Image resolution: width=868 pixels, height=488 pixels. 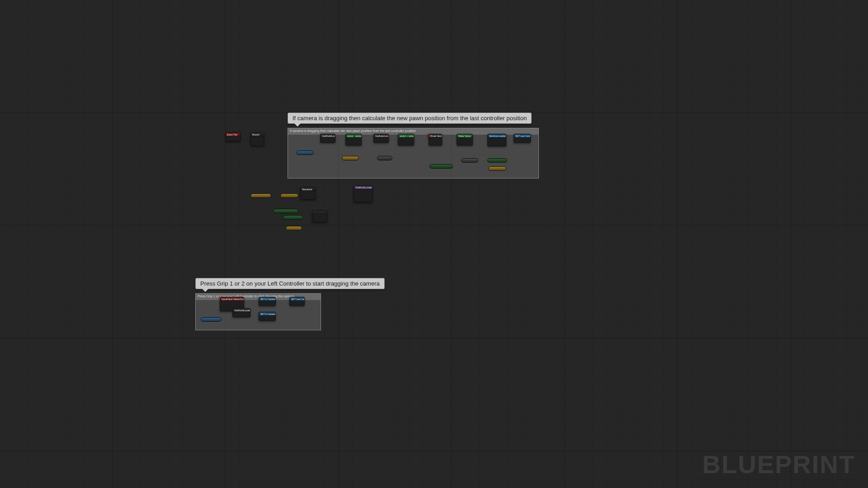 What do you see at coordinates (241, 313) in the screenshot?
I see `node-get-world-location-3: GetWorldLocation` at bounding box center [241, 313].